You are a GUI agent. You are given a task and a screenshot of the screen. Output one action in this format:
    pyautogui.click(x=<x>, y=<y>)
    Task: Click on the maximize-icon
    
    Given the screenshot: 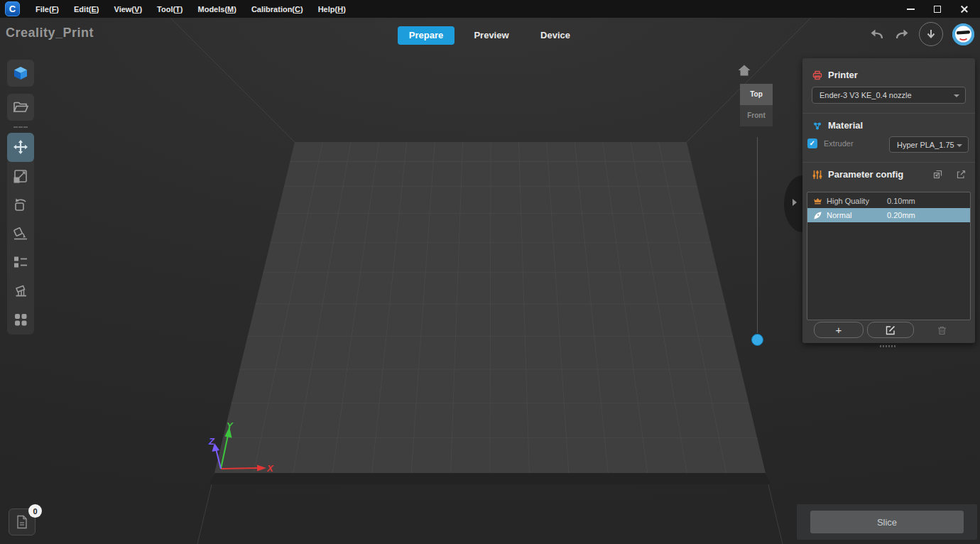 What is the action you would take?
    pyautogui.click(x=937, y=9)
    